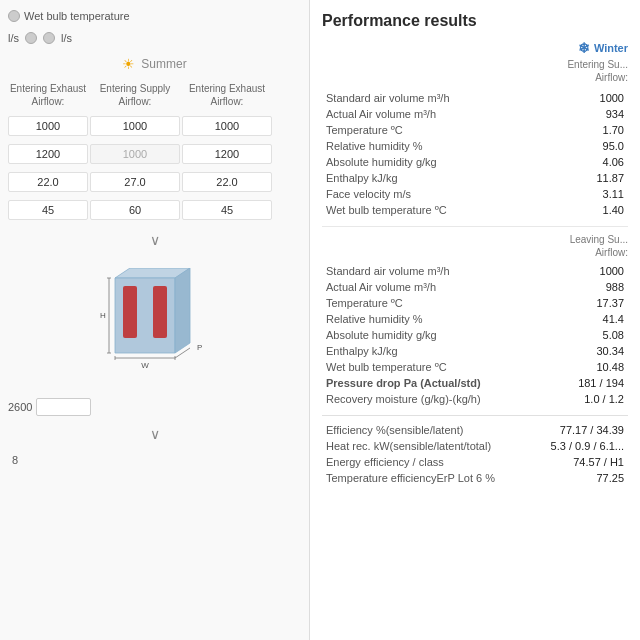 This screenshot has width=640, height=640. Describe the element at coordinates (48, 95) in the screenshot. I see `col-header-exhaust-entering: Entering ExhaustAirflow:` at that location.